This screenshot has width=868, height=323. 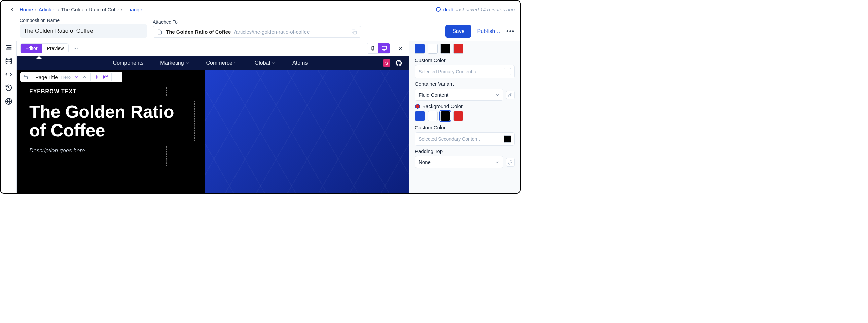 I want to click on save-button: Save, so click(x=458, y=31).